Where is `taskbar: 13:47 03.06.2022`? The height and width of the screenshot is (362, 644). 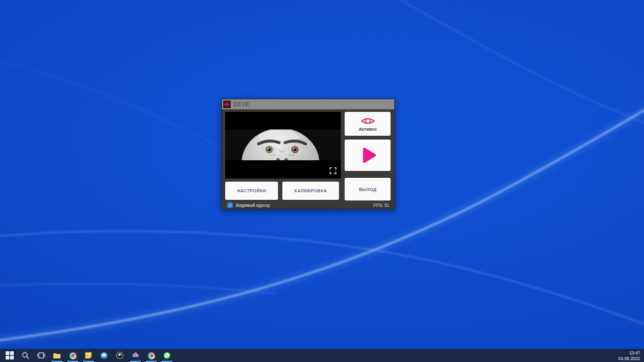 taskbar: 13:47 03.06.2022 is located at coordinates (322, 356).